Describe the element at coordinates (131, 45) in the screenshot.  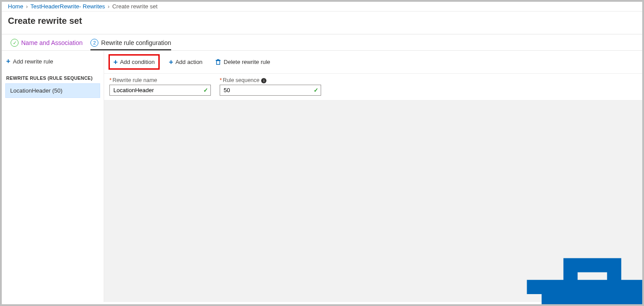
I see `step-rewrite-config: 2 Rewrite rule configuration` at that location.